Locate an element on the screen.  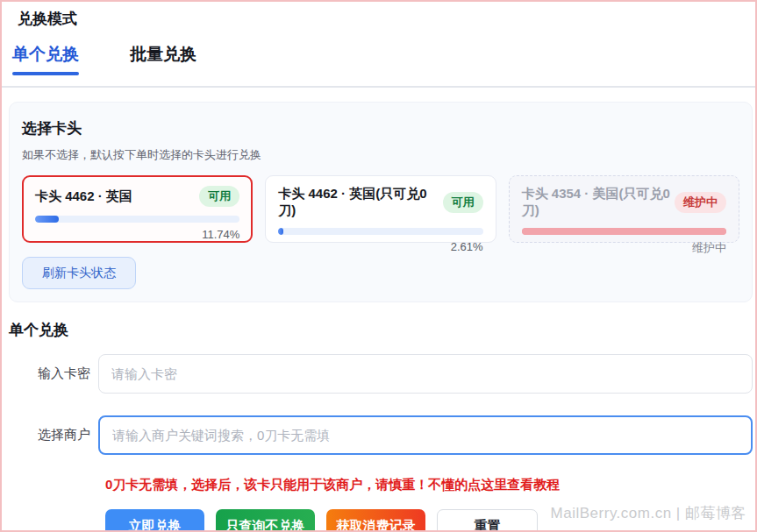
exchange-now-button: 立即兑换 is located at coordinates (154, 521).